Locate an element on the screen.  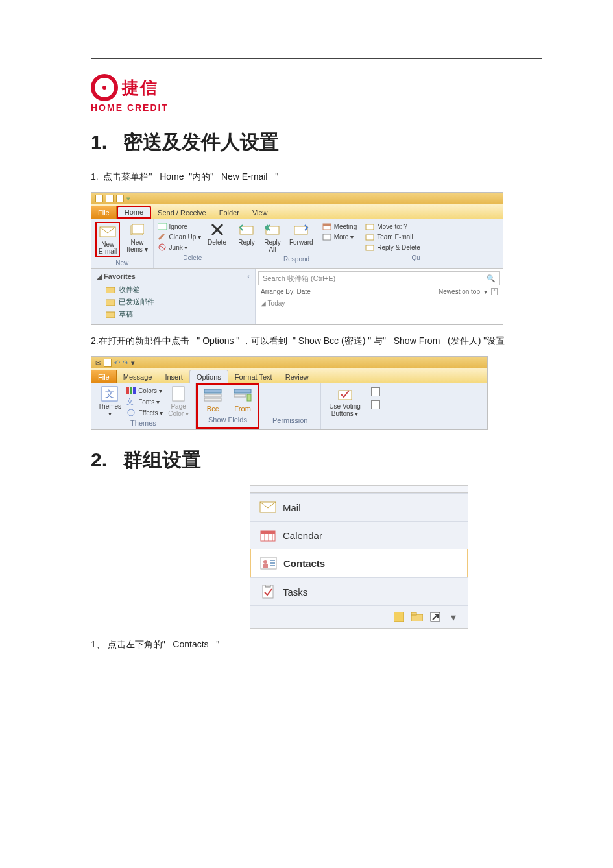
nav-calendar: Calendar is located at coordinates (359, 535).